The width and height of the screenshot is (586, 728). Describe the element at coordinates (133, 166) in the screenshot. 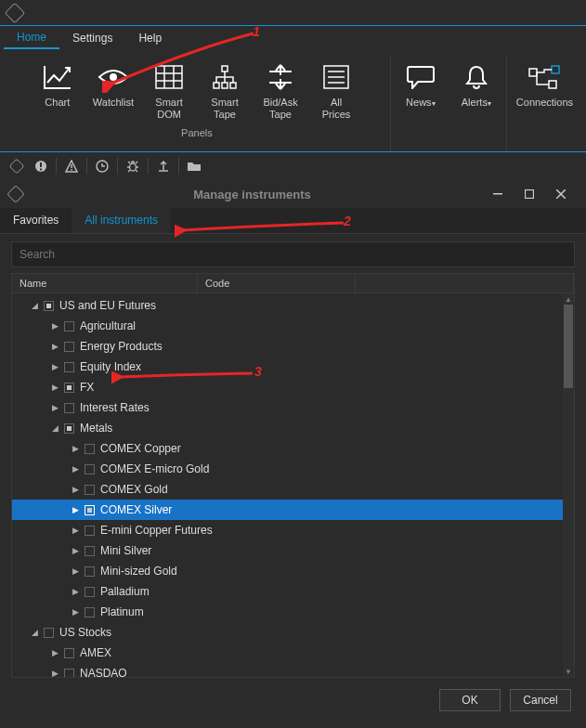

I see `bug-icon` at that location.